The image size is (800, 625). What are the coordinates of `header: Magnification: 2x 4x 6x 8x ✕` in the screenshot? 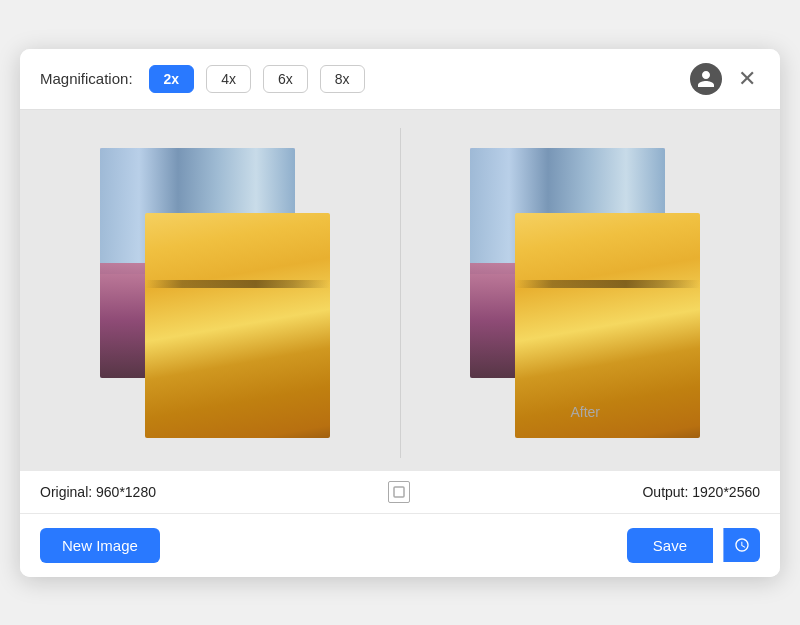 It's located at (400, 80).